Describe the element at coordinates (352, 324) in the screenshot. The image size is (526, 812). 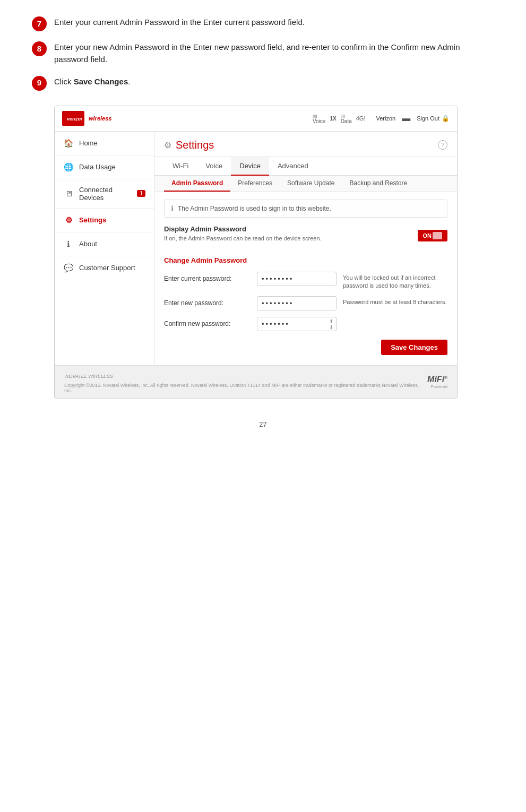
I see `input-group-confirm-password: ⬆⬇` at that location.